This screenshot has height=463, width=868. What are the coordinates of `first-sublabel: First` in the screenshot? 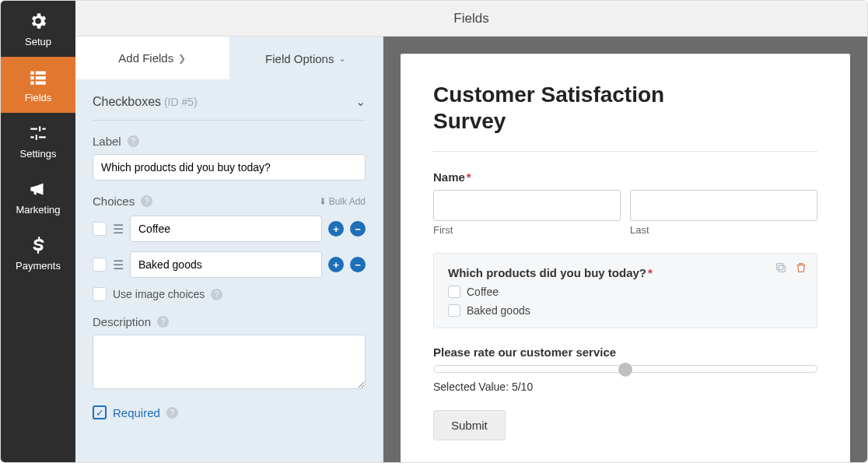 It's located at (527, 230).